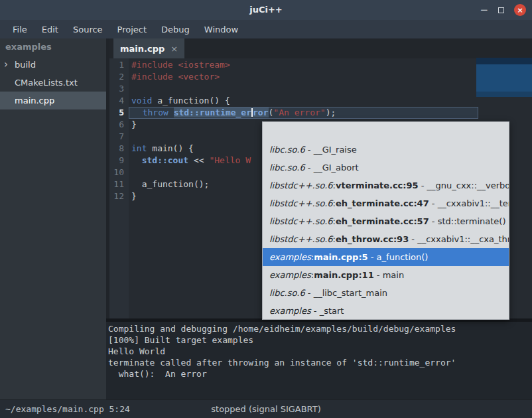 This screenshot has width=532, height=418. I want to click on tree-item-cmakelists-txt: CMakeLists.txt, so click(53, 82).